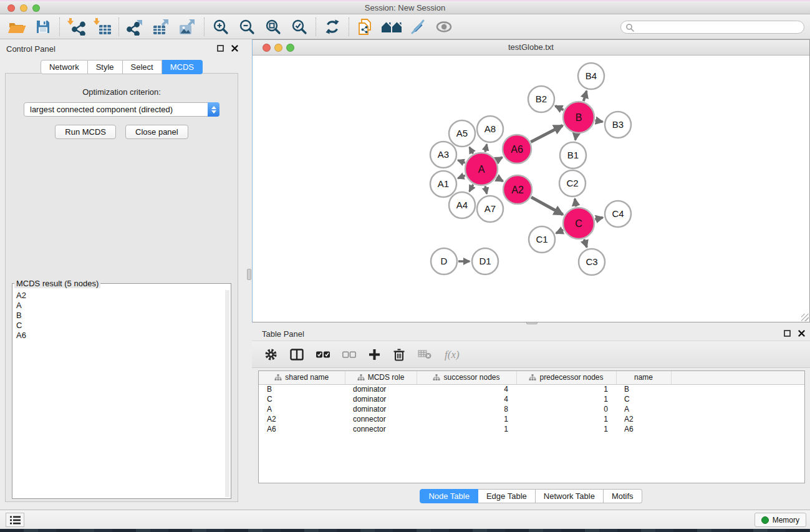 The image size is (810, 532). Describe the element at coordinates (443, 155) in the screenshot. I see `graph-node-A3: A3` at that location.